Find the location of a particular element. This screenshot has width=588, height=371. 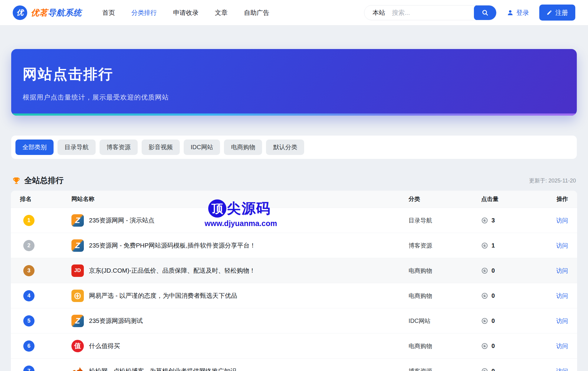

clicks-cell: 1 is located at coordinates (510, 246).